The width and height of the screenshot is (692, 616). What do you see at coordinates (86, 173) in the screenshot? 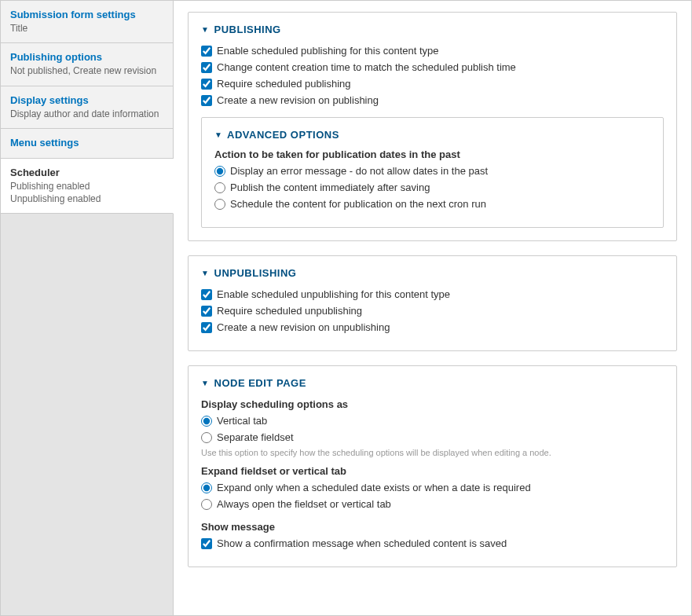
I see `tab-title: Scheduler` at bounding box center [86, 173].